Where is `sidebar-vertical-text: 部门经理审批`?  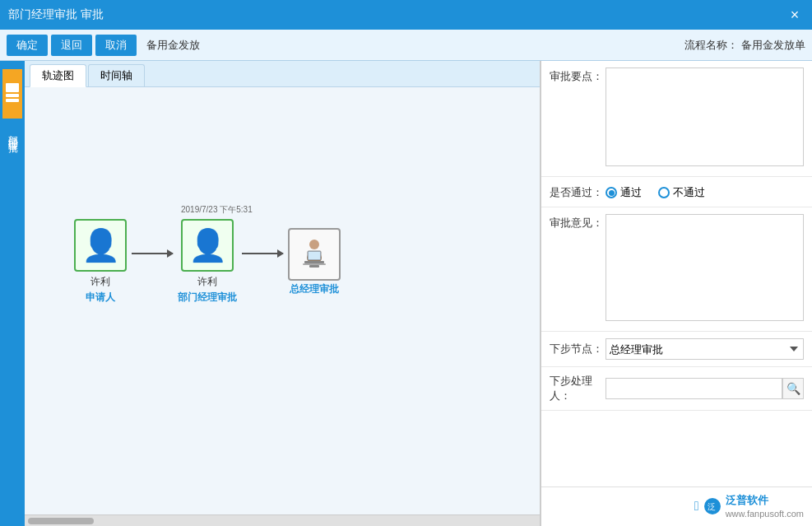
sidebar-vertical-text: 部门经理审批 is located at coordinates (13, 132).